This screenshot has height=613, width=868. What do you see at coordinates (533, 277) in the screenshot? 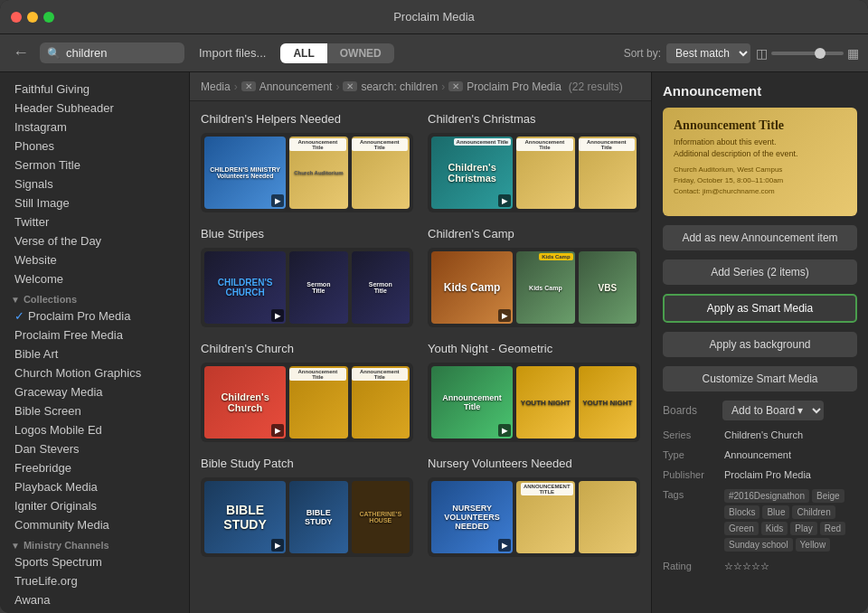
I see `media-group-childrens-camp: Children's Camp Kids Camp ▶` at bounding box center [533, 277].